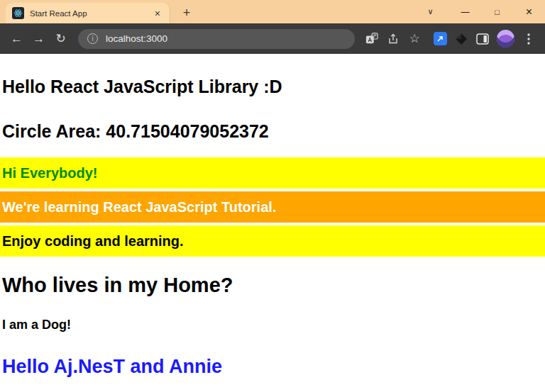  Describe the element at coordinates (272, 285) in the screenshot. I see `heading-who-lives: Who lives in my Home?` at that location.